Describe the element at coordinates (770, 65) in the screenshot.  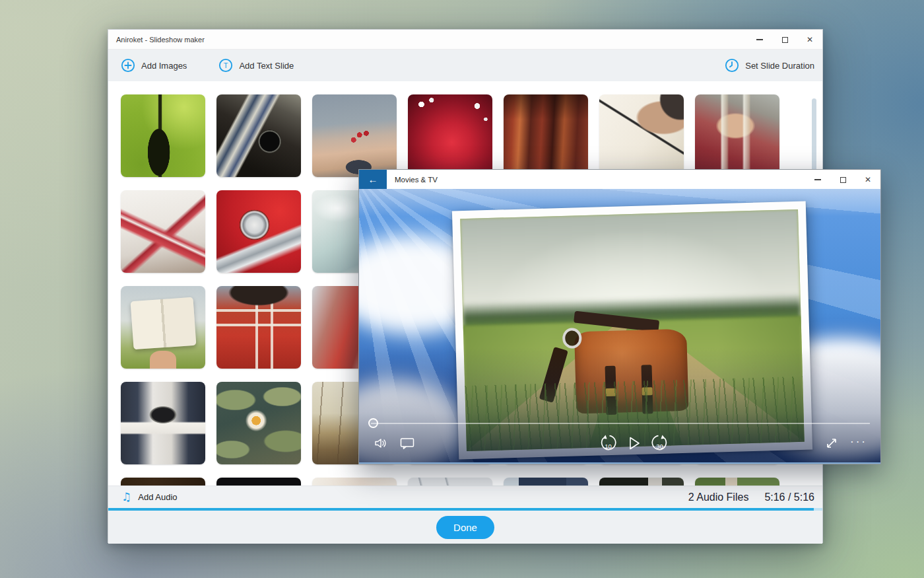
I see `set-slide-duration-button: Set Slide Duration` at that location.